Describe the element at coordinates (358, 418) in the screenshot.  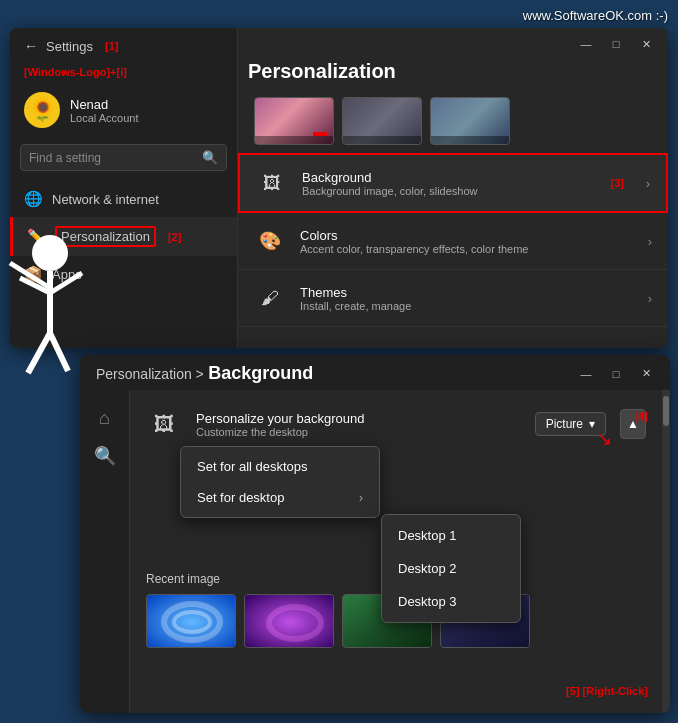
I see `bg-title: Personalize your background` at that location.